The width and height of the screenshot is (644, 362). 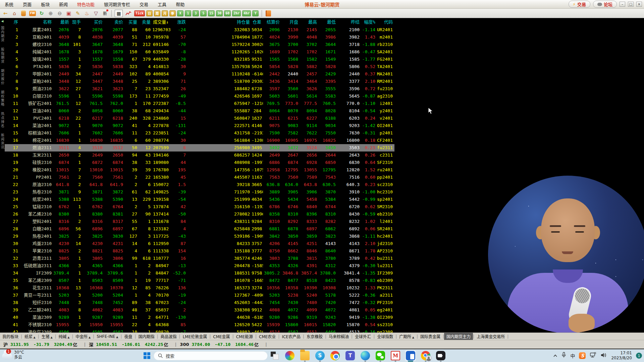 What do you see at coordinates (200, 89) in the screenshot?
I see `table-row: 9燃油2310362227362136237233523472618848267…` at bounding box center [200, 89].